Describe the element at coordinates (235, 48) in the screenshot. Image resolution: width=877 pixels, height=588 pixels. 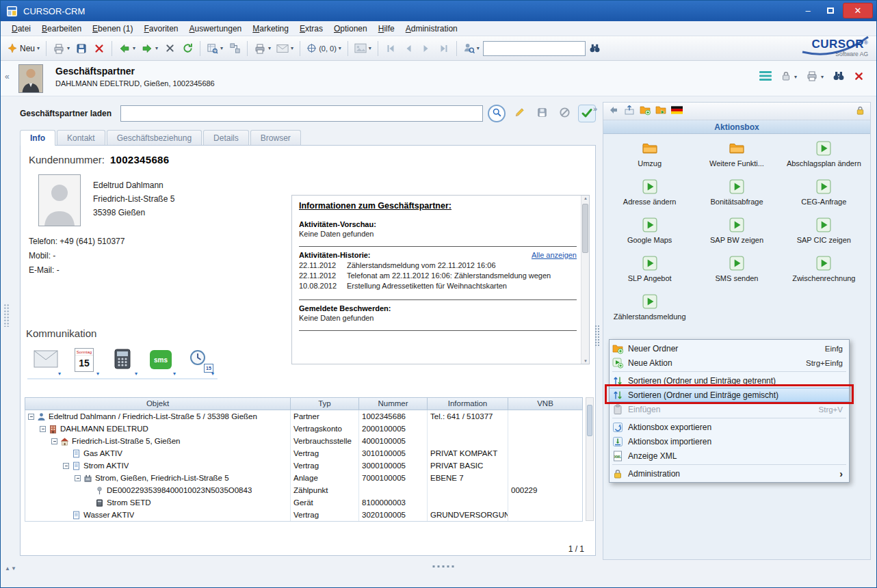
I see `relations-button` at that location.